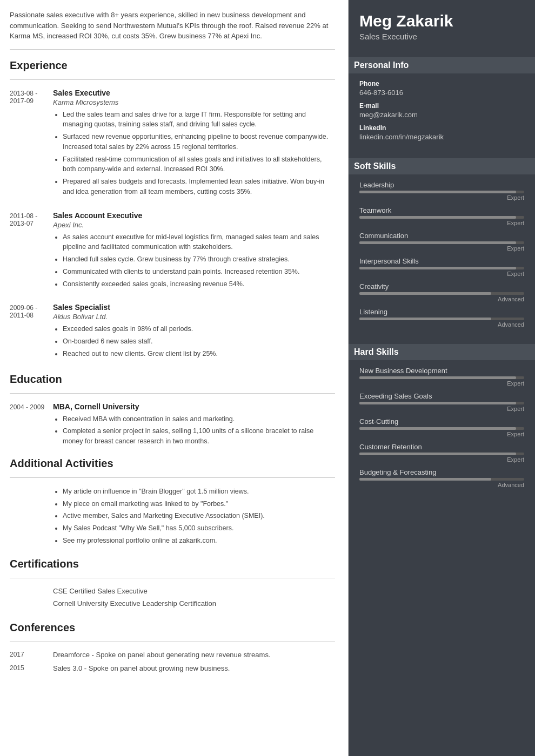 This screenshot has width=535, height=756. I want to click on cert-spacer, so click(31, 599).